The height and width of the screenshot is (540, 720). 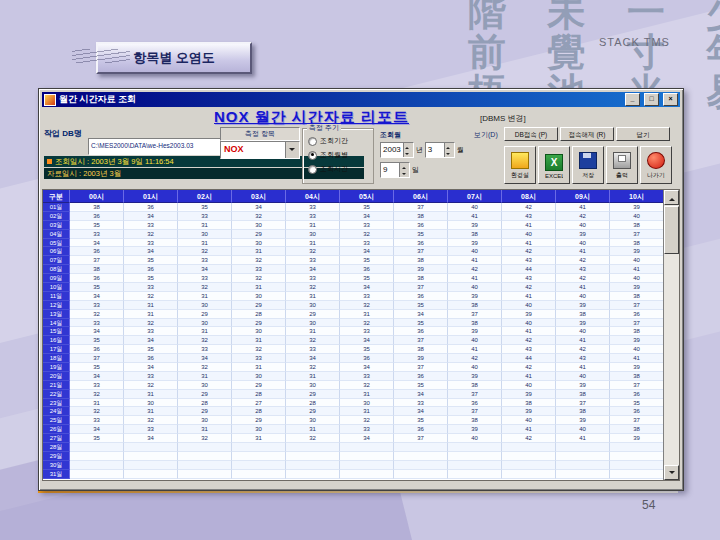 What do you see at coordinates (520, 165) in the screenshot?
I see `settings-button: 환경설정` at bounding box center [520, 165].